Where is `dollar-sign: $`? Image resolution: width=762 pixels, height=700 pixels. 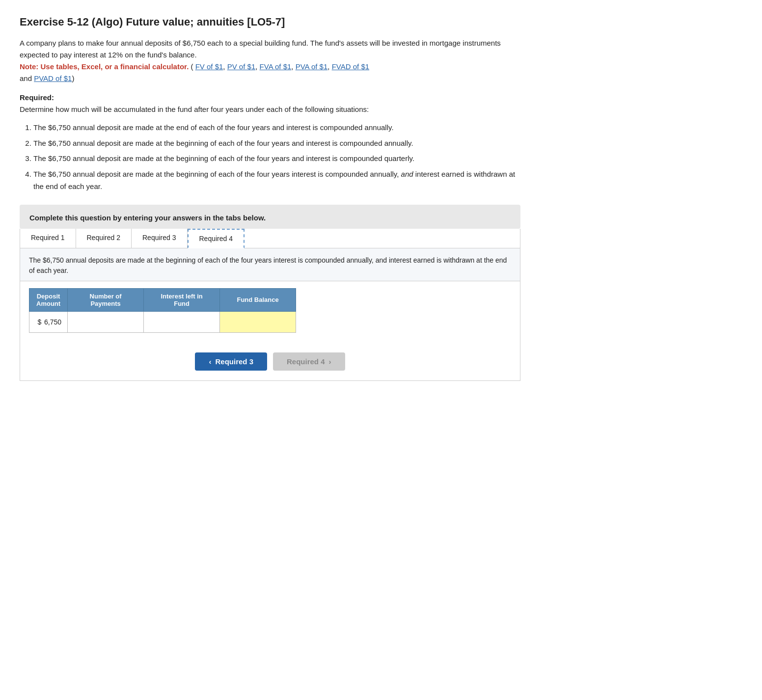 dollar-sign: $ is located at coordinates (40, 322).